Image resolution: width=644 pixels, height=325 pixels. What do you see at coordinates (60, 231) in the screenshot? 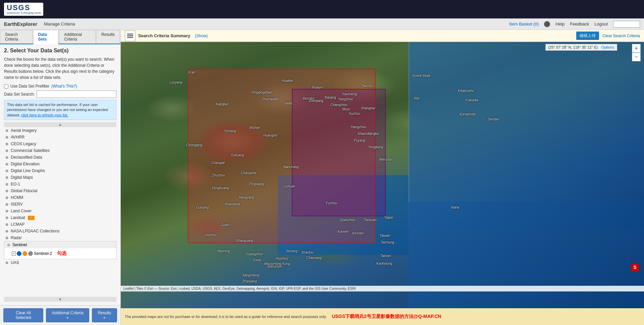
I see `tree-item-nasa: ⊕ NASA LPDAAC Collections` at bounding box center [60, 231].